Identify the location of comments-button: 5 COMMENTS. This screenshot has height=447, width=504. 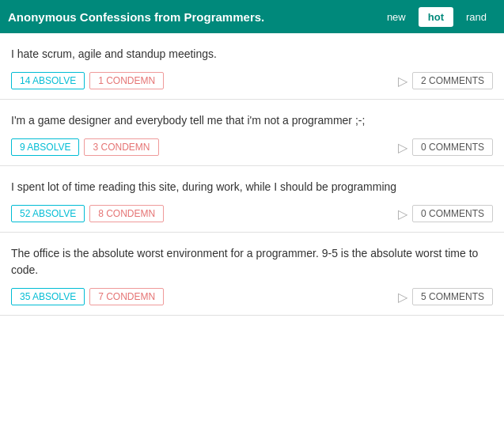
(453, 297).